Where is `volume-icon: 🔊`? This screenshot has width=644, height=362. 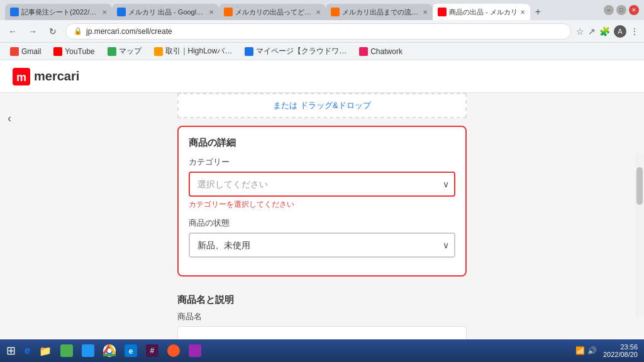
volume-icon: 🔊 is located at coordinates (592, 351).